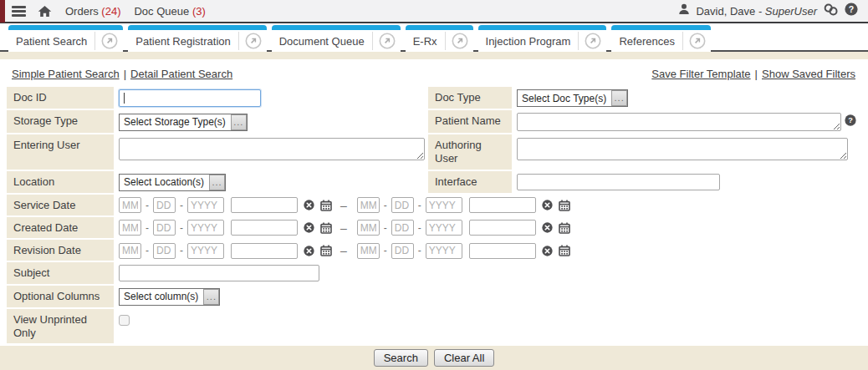  Describe the element at coordinates (52, 42) in the screenshot. I see `tab-label: Patient Search` at that location.